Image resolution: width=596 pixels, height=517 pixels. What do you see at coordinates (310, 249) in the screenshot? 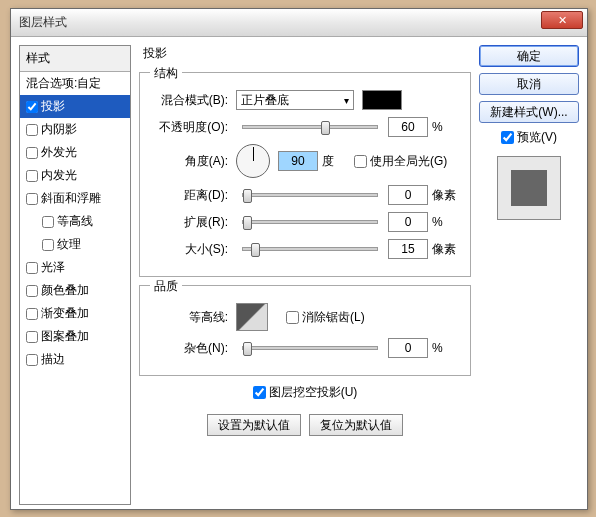
I see `size-slider` at bounding box center [310, 249].